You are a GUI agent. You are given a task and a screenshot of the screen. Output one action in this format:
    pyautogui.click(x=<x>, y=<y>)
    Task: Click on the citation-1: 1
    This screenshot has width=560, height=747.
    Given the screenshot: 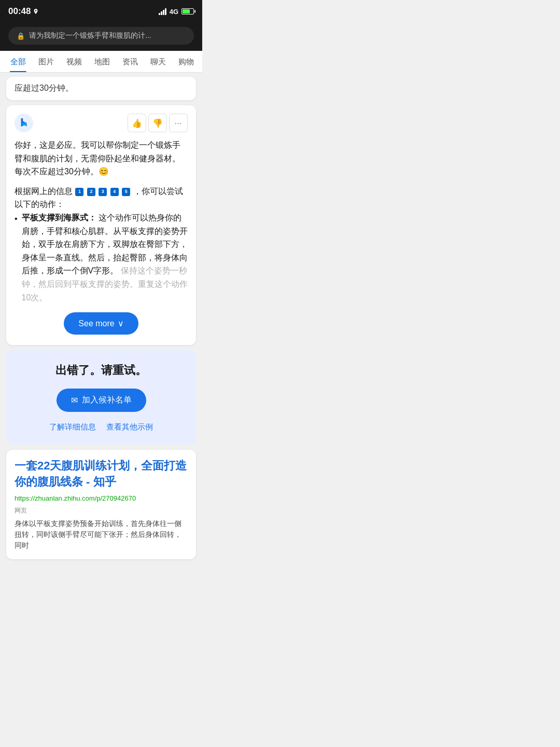 What is the action you would take?
    pyautogui.click(x=79, y=192)
    